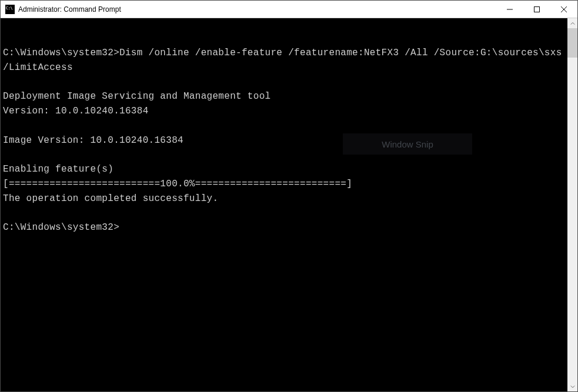 Image resolution: width=578 pixels, height=392 pixels. Describe the element at coordinates (573, 387) in the screenshot. I see `chevron-down-icon` at that location.